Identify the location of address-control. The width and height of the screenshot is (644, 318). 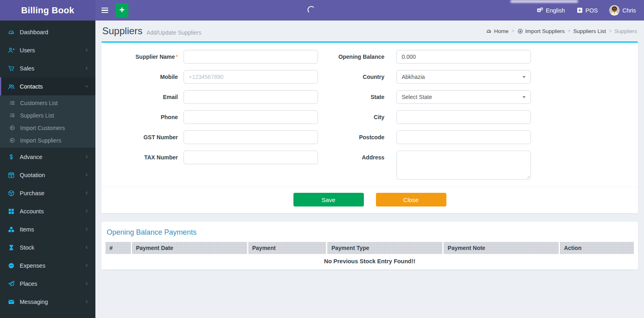
(464, 165).